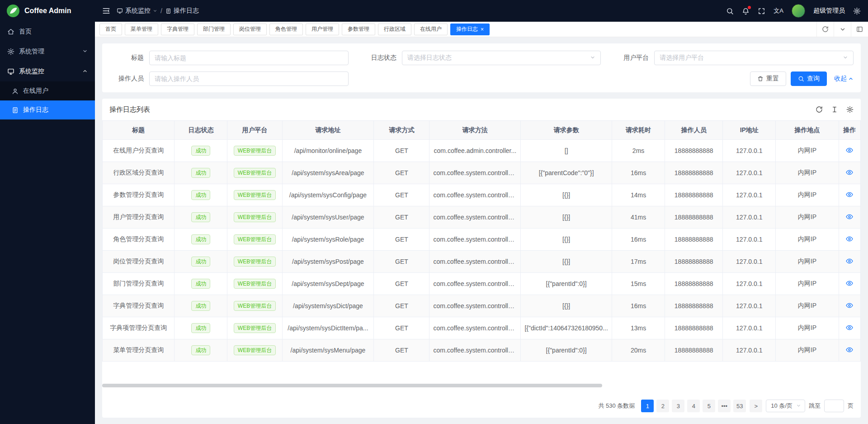 The height and width of the screenshot is (424, 868). What do you see at coordinates (431, 29) in the screenshot?
I see `tab-label: 在线用户` at bounding box center [431, 29].